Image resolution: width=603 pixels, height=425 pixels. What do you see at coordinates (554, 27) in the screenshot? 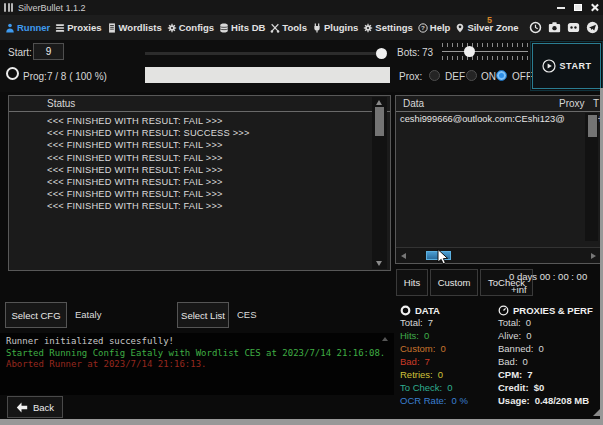
I see `screenshot-button` at bounding box center [554, 27].